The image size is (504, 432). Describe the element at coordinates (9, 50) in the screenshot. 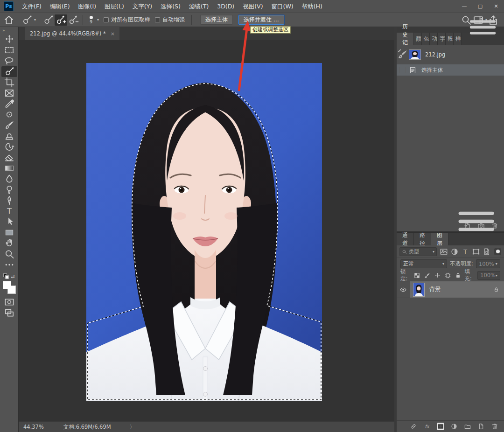

I see `marquee-tool` at that location.